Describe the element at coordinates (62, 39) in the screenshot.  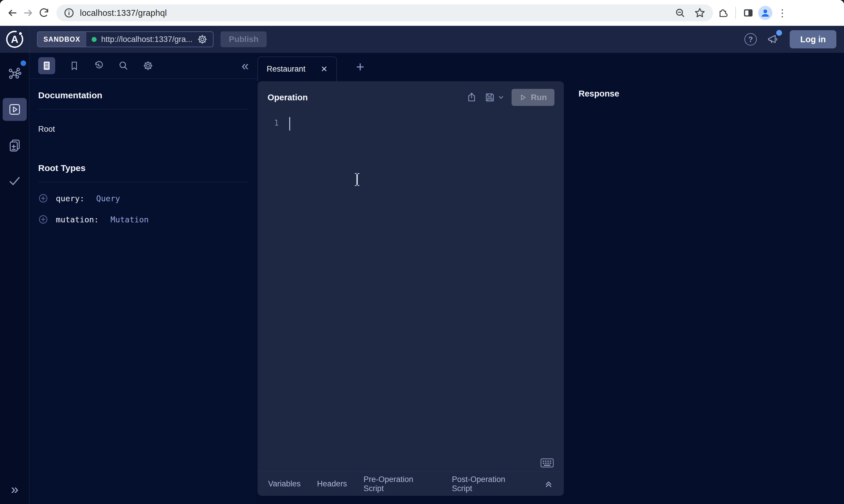
I see `sandbox-badge: SANDBOX` at that location.